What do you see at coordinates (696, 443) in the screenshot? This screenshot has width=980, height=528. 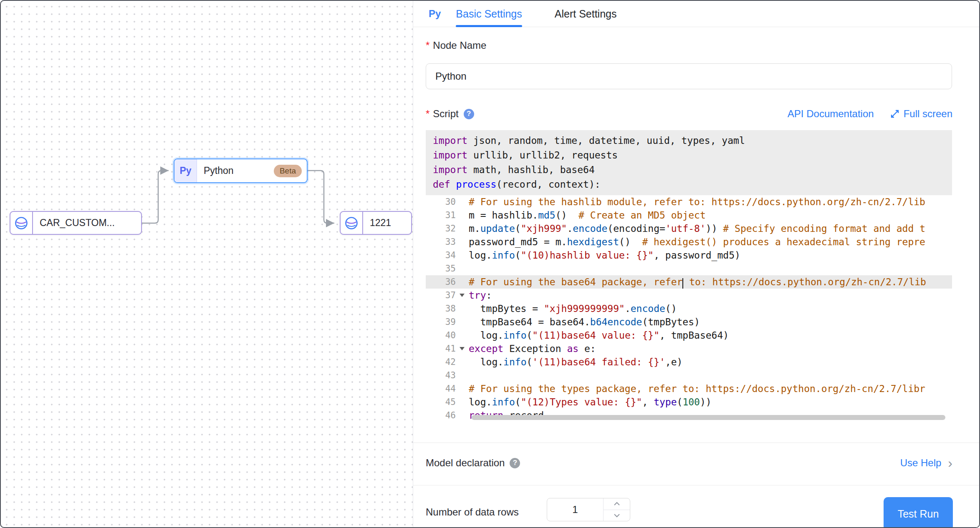 I see `section-divider` at bounding box center [696, 443].